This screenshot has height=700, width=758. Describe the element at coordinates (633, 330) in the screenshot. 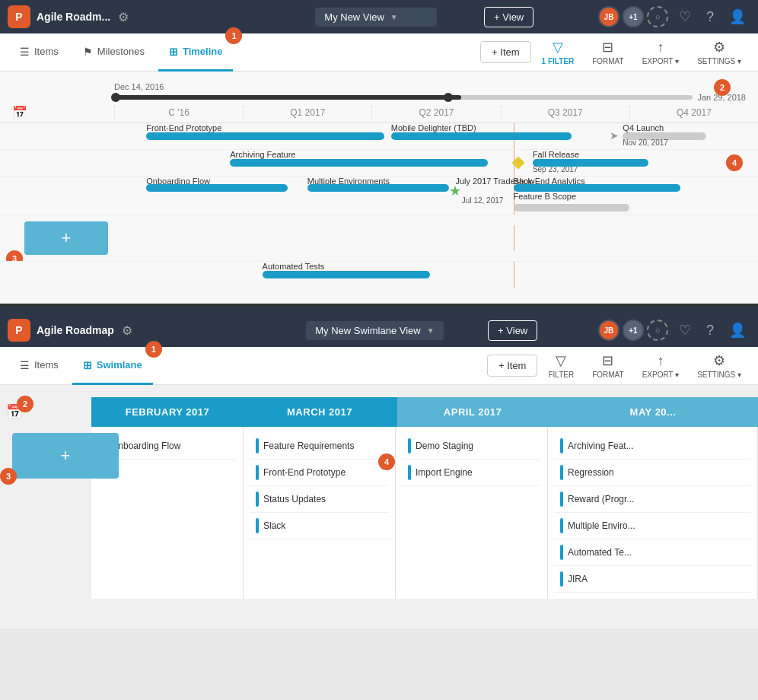

I see `bottom-avatar-plus: +1` at that location.